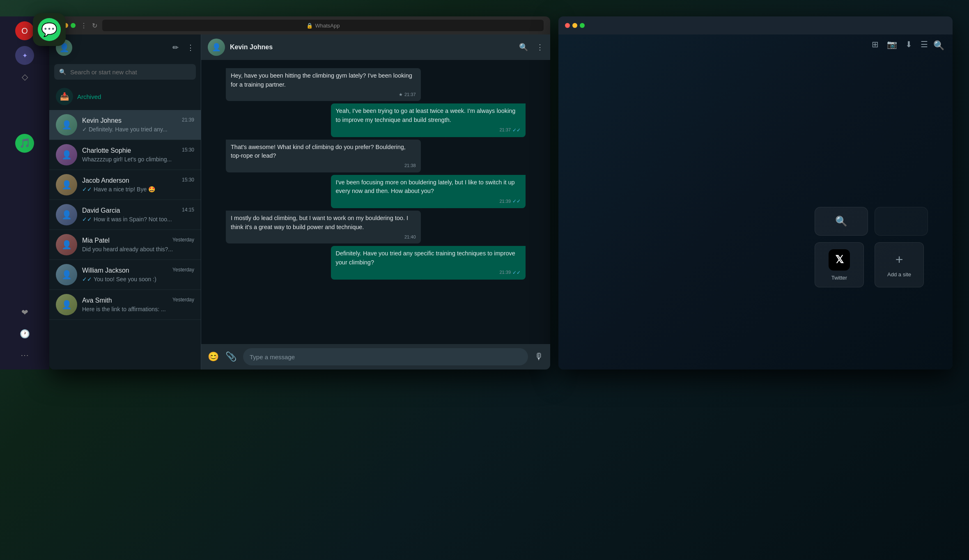  I want to click on chat-time-mia: Yesterday, so click(183, 241).